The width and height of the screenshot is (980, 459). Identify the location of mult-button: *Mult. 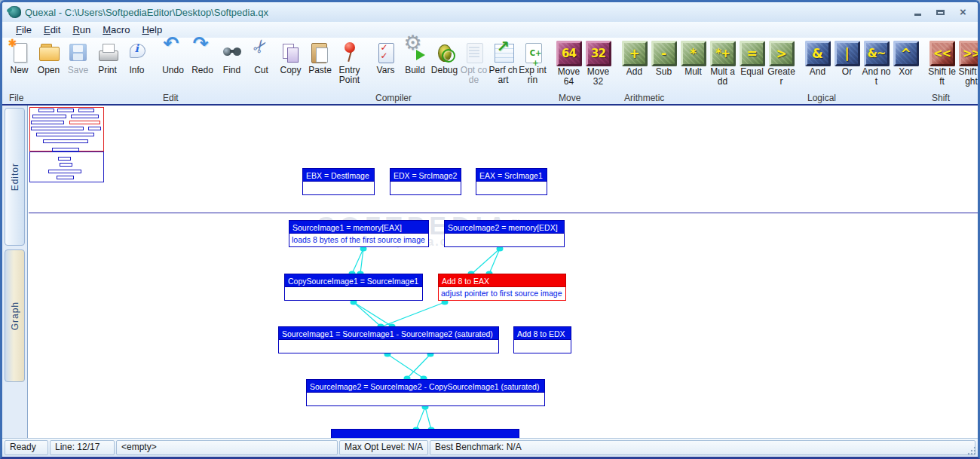
(694, 58).